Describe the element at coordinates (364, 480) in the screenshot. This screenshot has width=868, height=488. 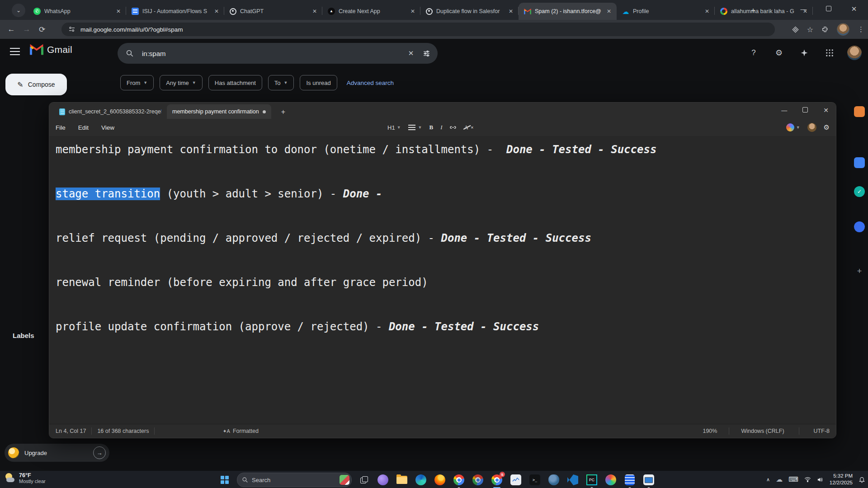
I see `task-view-button` at that location.